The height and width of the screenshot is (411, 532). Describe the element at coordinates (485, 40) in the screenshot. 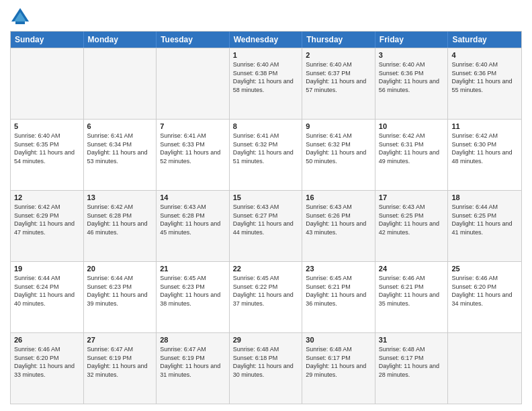

I see `weekday-header-saturday: Saturday` at that location.